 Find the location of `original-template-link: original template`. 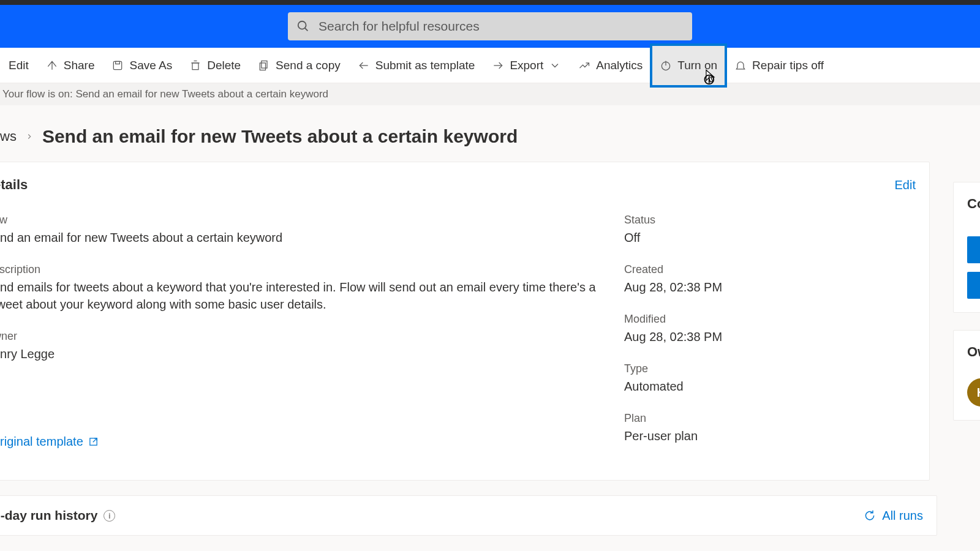

original-template-link: original template is located at coordinates (49, 442).